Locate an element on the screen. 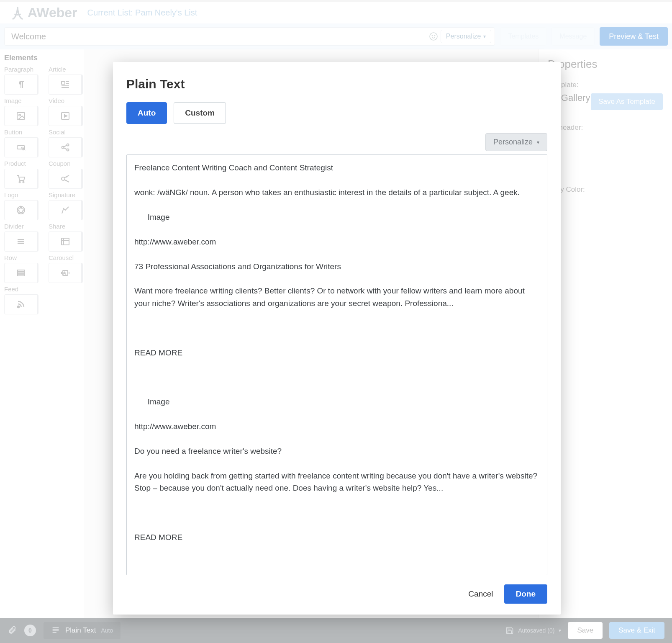 The image size is (672, 643). chevron-down-icon: ▾ is located at coordinates (538, 142).